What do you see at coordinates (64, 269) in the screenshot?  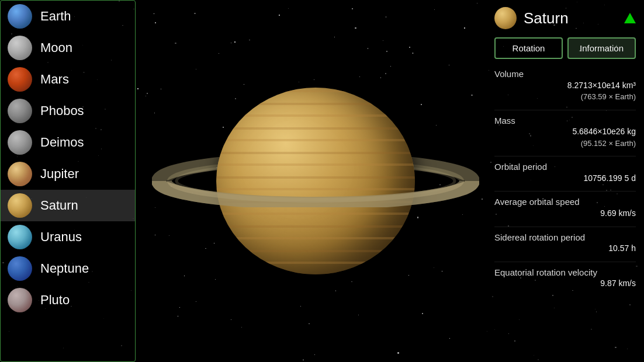 I see `neptune-label: Neptune` at bounding box center [64, 269].